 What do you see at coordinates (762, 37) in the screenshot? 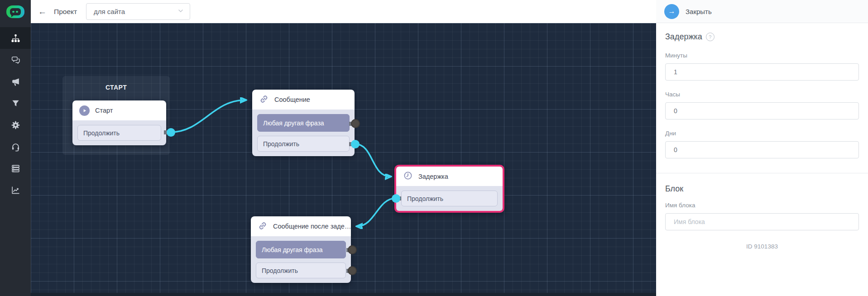
I see `delay-section-title: Задержка ?` at bounding box center [762, 37].